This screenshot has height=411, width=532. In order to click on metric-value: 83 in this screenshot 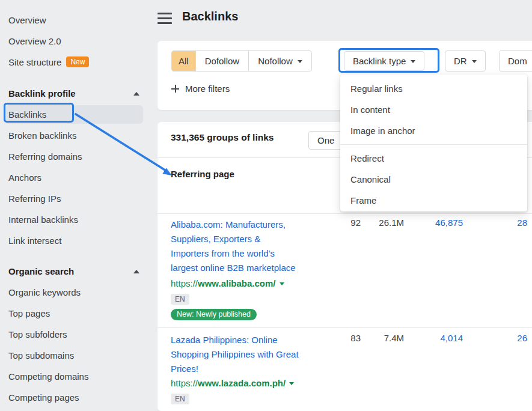, I will do `click(343, 338)`.